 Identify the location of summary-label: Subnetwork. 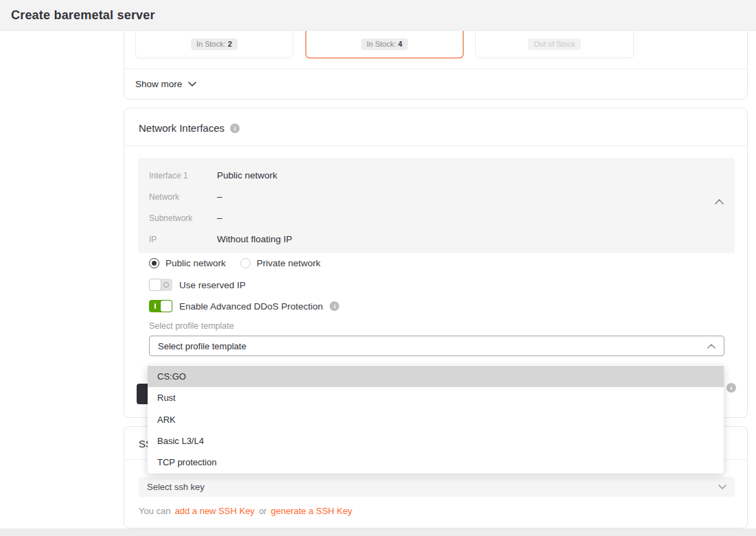
(183, 218).